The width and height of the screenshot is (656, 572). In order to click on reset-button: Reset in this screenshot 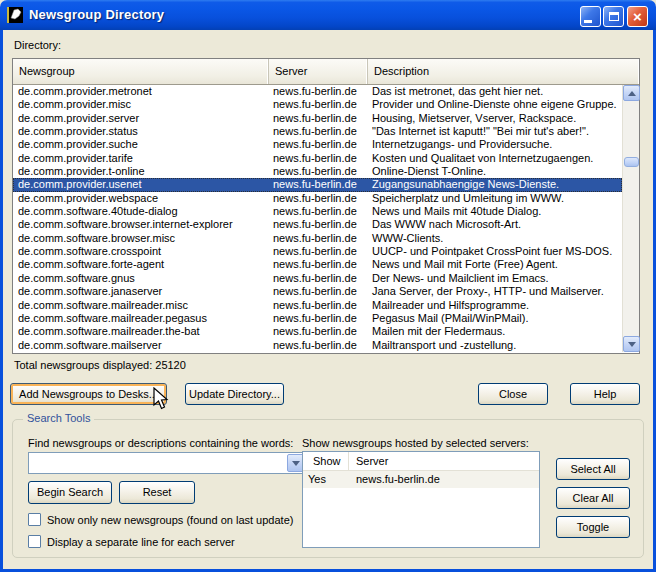, I will do `click(157, 492)`.